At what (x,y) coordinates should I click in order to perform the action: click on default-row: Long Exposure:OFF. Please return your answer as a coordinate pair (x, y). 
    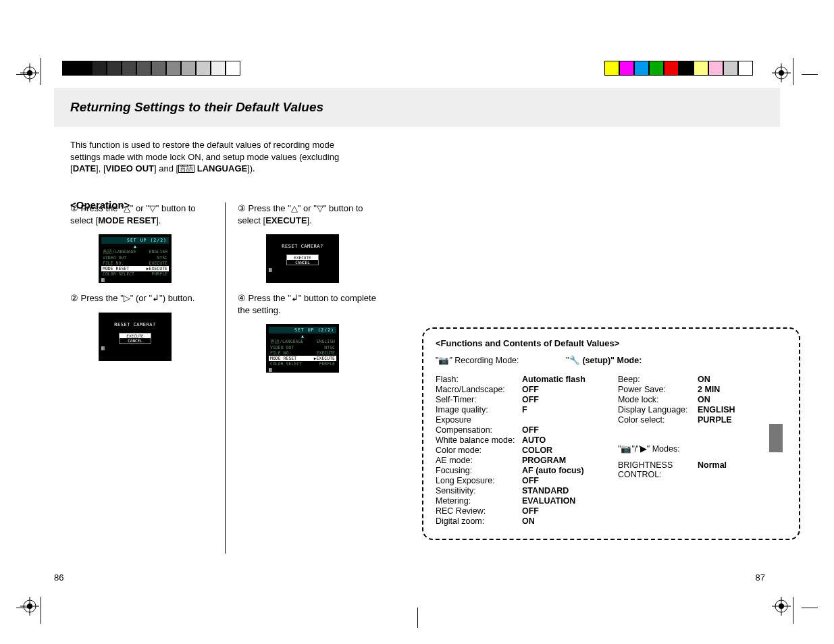
    Looking at the image, I should click on (520, 481).